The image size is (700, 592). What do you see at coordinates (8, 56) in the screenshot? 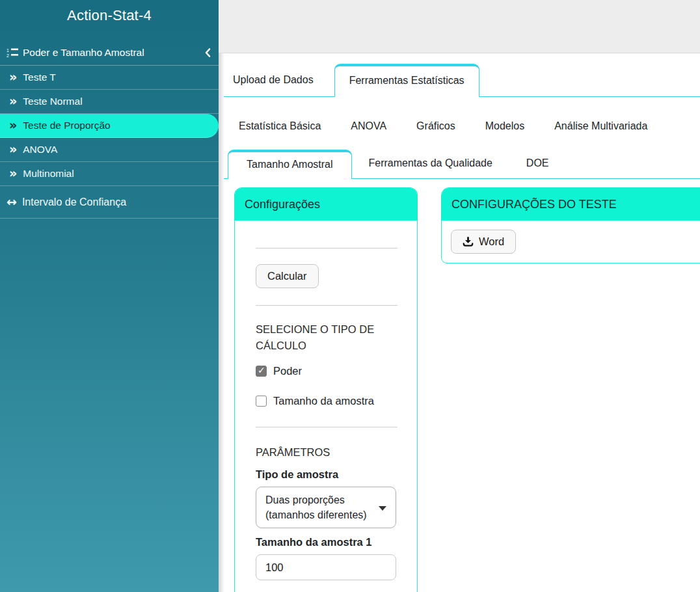
I see `svg-text: 2` at bounding box center [8, 56].